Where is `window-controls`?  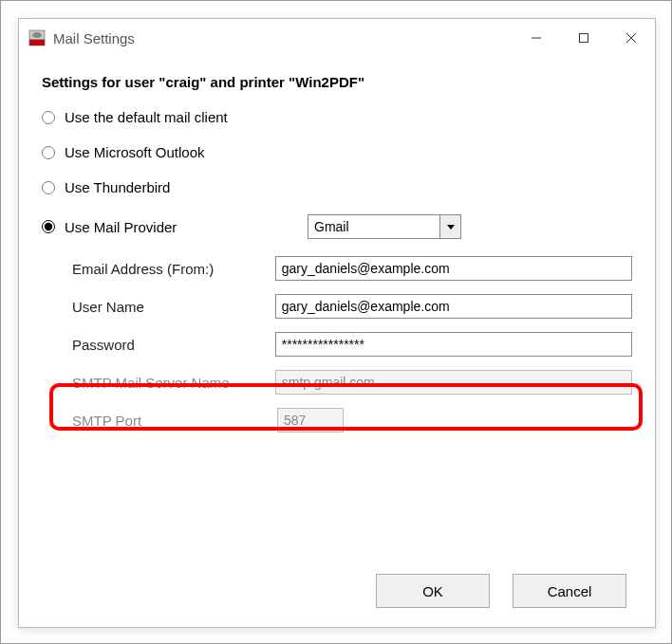 window-controls is located at coordinates (584, 38).